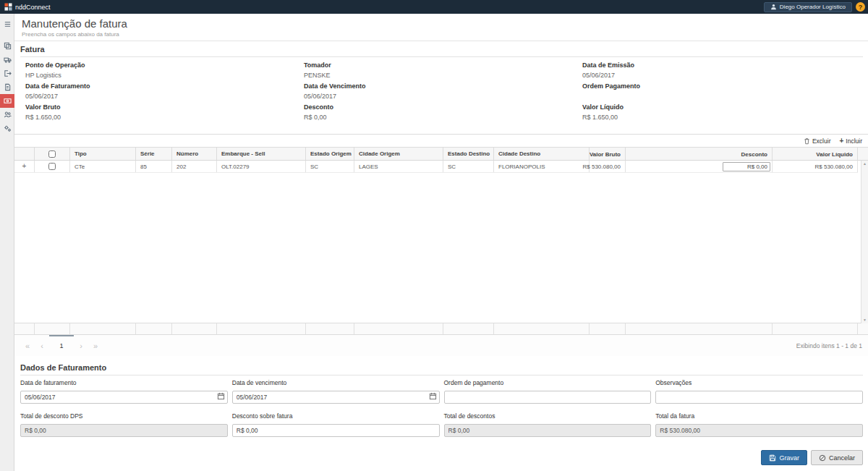 The image size is (868, 471). I want to click on field-label: Observações, so click(760, 383).